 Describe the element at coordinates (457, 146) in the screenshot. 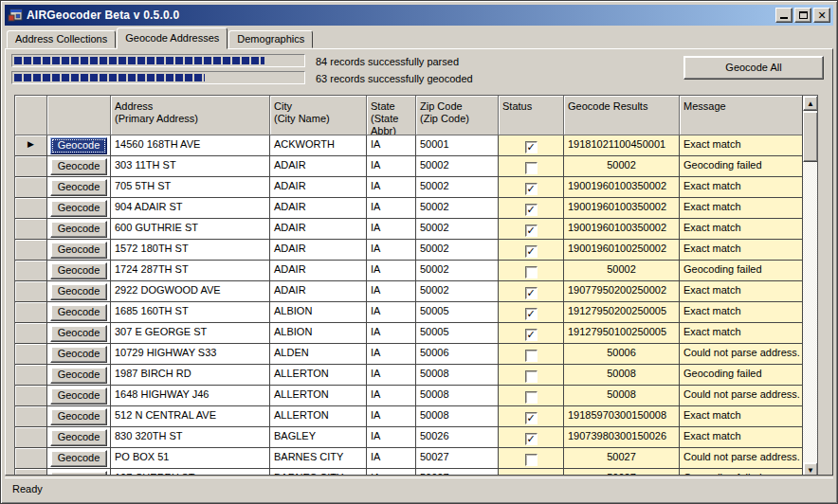

I see `zip-cell: 50001` at that location.